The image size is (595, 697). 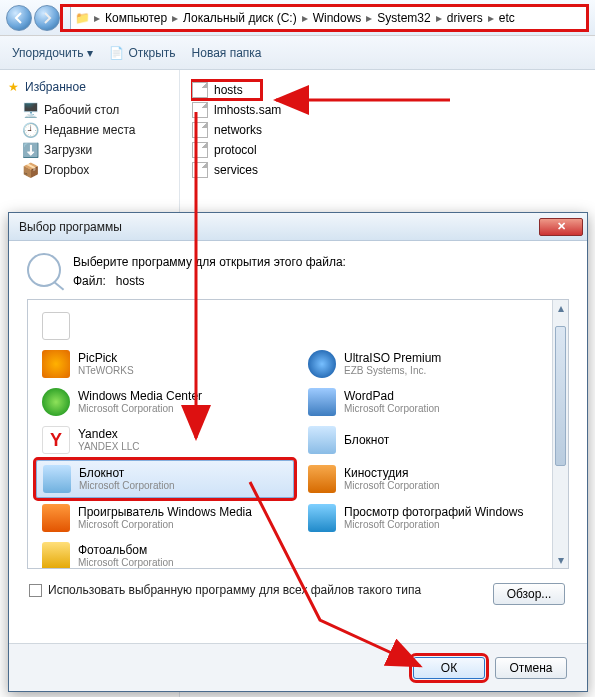 What do you see at coordinates (165, 440) in the screenshot?
I see `program-item-yandex: YandexYANDEX LLC` at bounding box center [165, 440].